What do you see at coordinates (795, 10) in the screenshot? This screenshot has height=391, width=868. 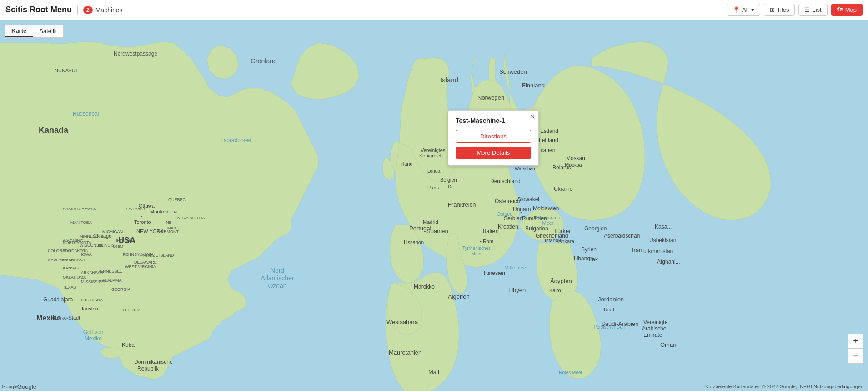 I see `header-right: 📍 All ▾ ⊞ Tiles ☰ List 🗺 Map` at bounding box center [795, 10].